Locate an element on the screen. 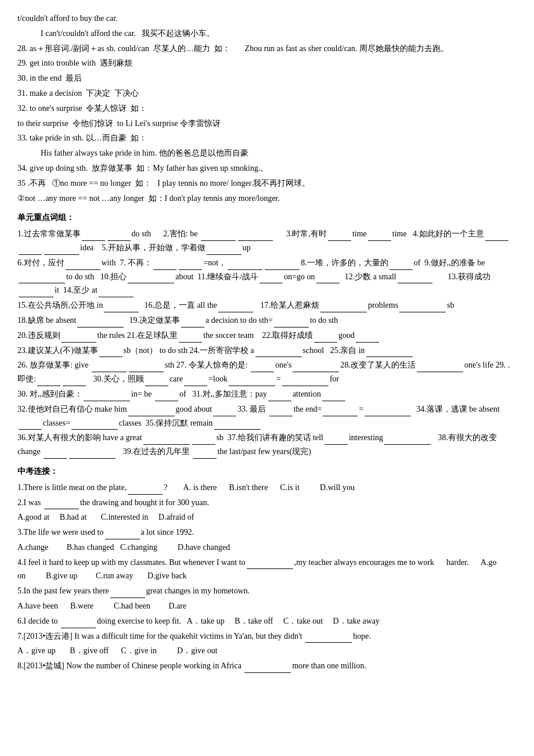  q7-options: A．give up B．give off C．give in D．give ou… is located at coordinates (267, 651).